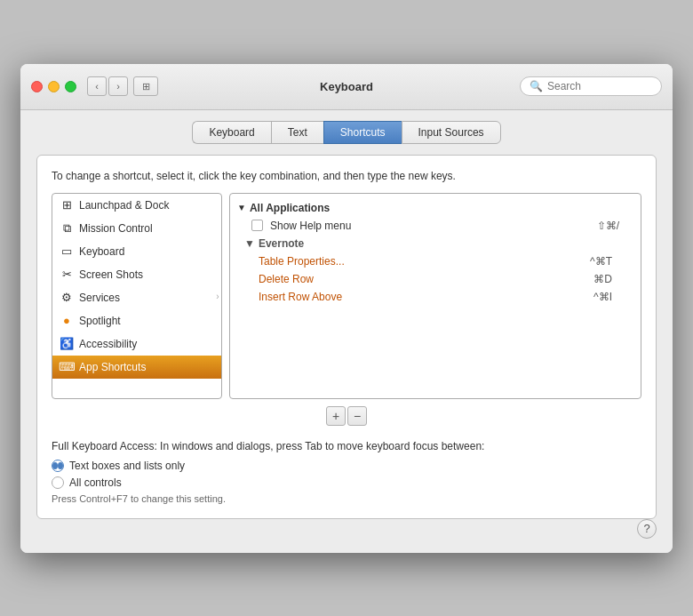  I want to click on sidebar-item-label: Screen Shots, so click(111, 275).